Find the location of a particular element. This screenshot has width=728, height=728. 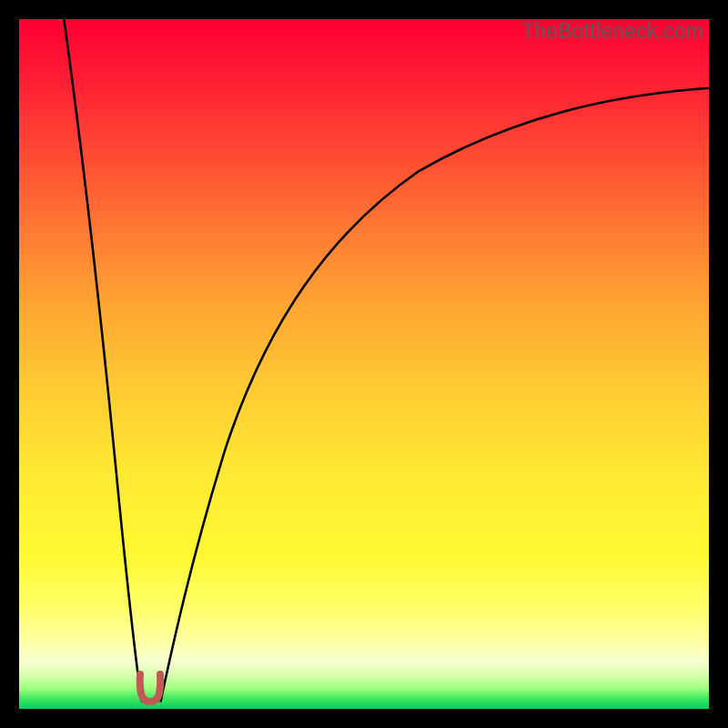

optimal-marker is located at coordinates (150, 688).